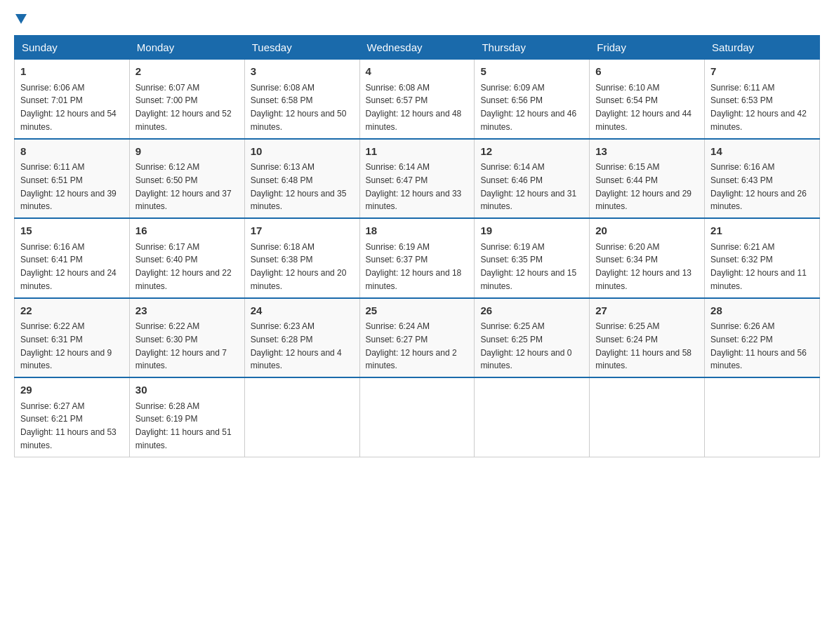  Describe the element at coordinates (299, 267) in the screenshot. I see `day-info: Sunrise: 6:18 AMSunset: 6:38 PMDaylight:…` at that location.